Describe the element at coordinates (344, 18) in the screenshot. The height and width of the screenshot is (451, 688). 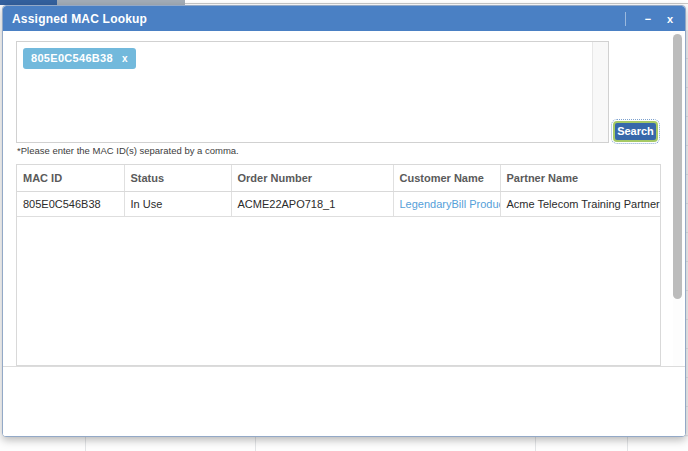
I see `dialog-titlebar: Assigned MAC Lookup − x` at that location.